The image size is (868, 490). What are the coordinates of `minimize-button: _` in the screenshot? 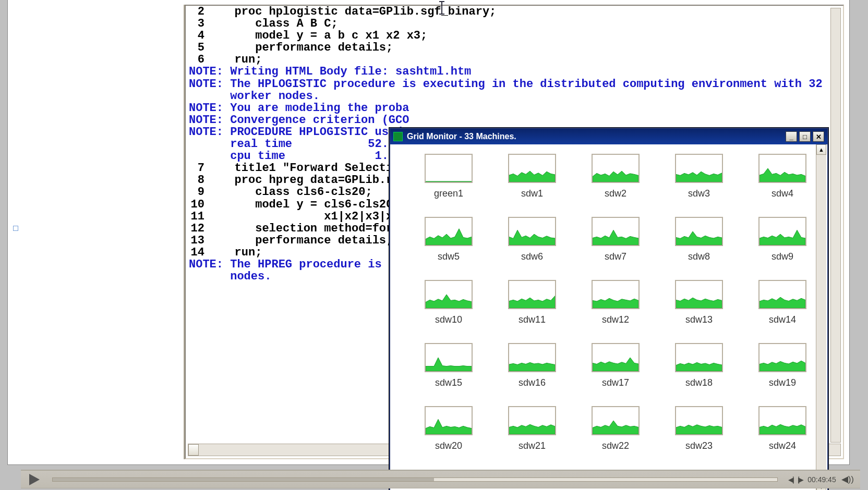 It's located at (791, 137).